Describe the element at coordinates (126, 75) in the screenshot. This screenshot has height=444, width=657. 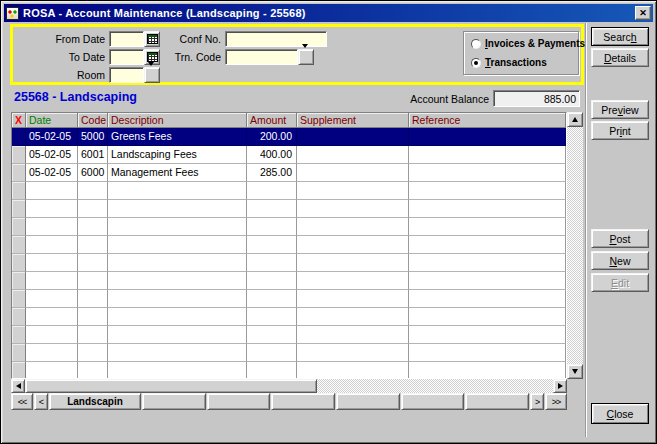
I see `room-input` at that location.